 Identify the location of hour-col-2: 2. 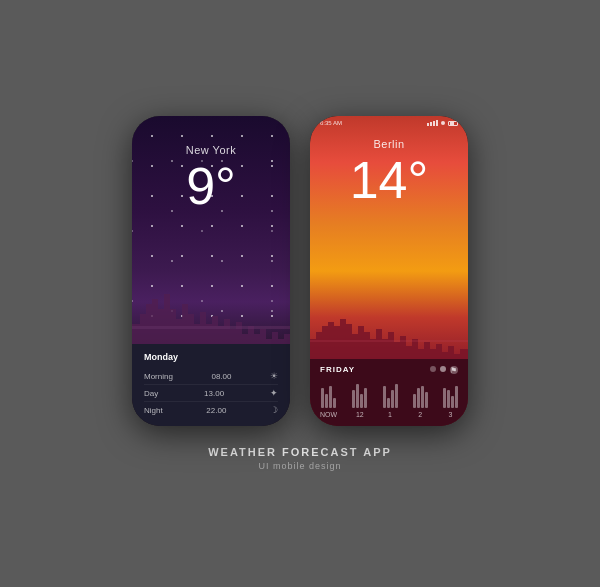
(420, 399).